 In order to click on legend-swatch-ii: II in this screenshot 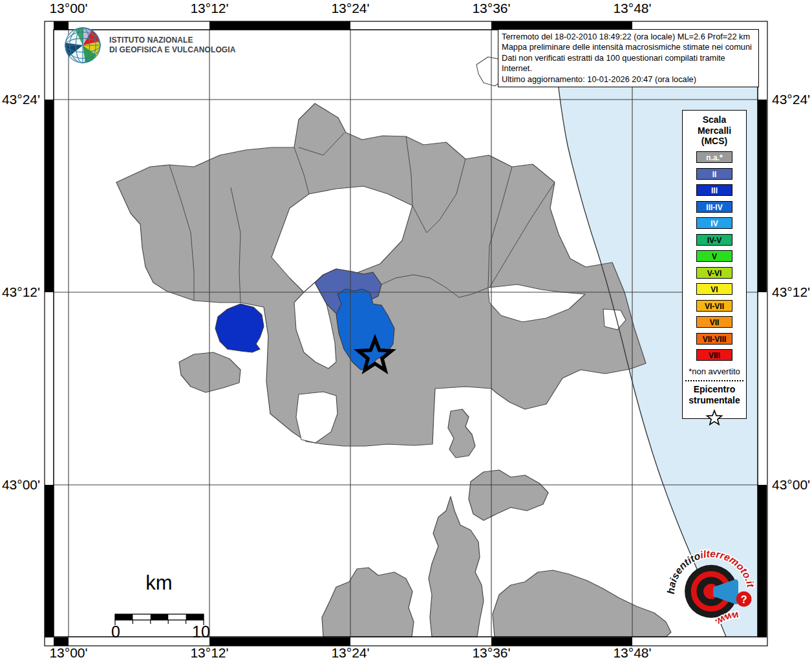, I will do `click(714, 174)`.